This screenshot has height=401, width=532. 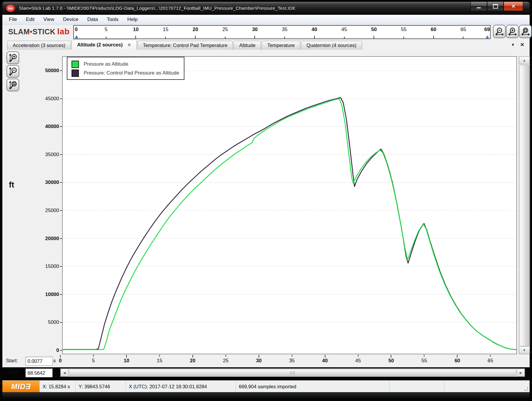 What do you see at coordinates (293, 373) in the screenshot?
I see `horizontal-scroll-thumb` at bounding box center [293, 373].